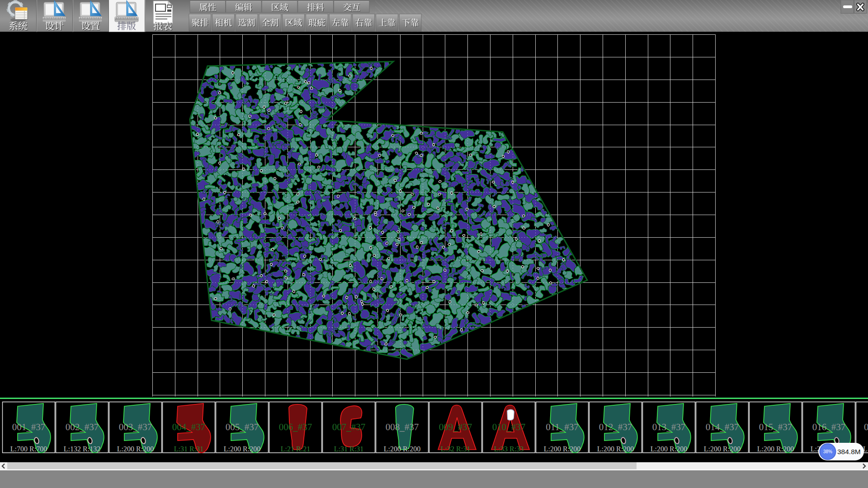 The width and height of the screenshot is (868, 488). What do you see at coordinates (189, 427) in the screenshot?
I see `svg-text: 004_#37` at bounding box center [189, 427].